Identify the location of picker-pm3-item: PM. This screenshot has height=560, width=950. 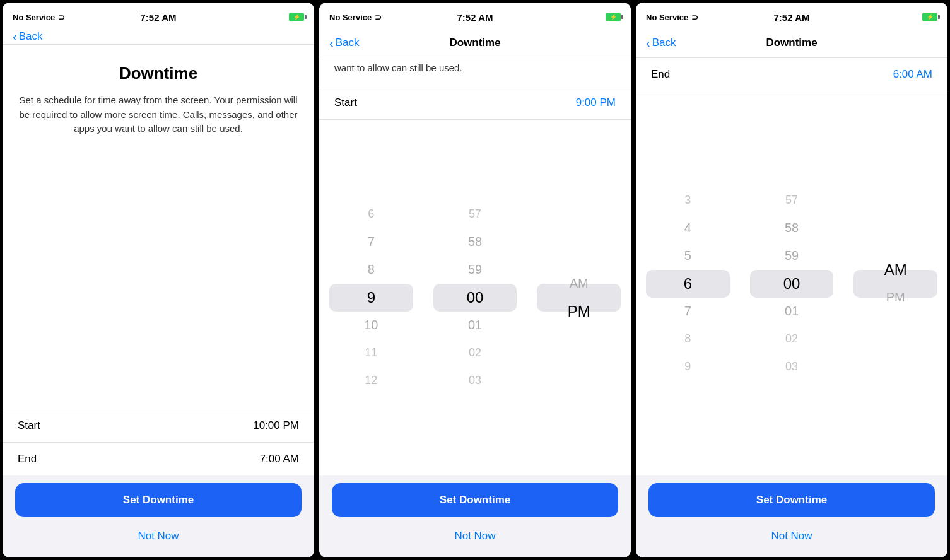
(896, 298).